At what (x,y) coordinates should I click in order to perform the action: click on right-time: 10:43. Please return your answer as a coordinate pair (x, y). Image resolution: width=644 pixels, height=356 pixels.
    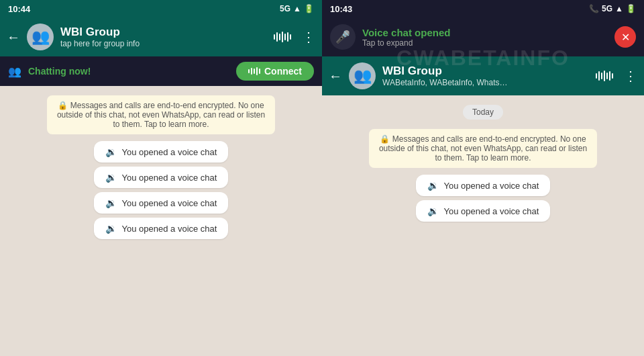
    Looking at the image, I should click on (341, 9).